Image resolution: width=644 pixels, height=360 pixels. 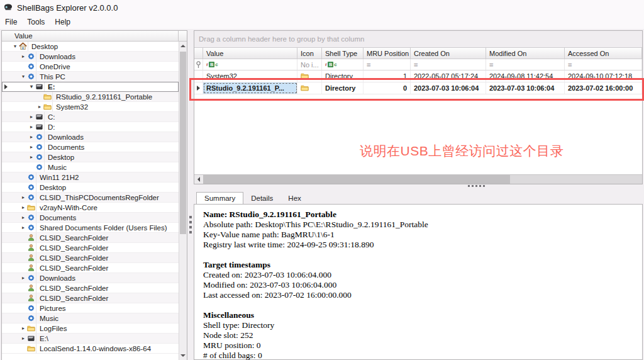 What do you see at coordinates (91, 208) in the screenshot?
I see `tree-node: ▸v2rayN-With-Core` at bounding box center [91, 208].